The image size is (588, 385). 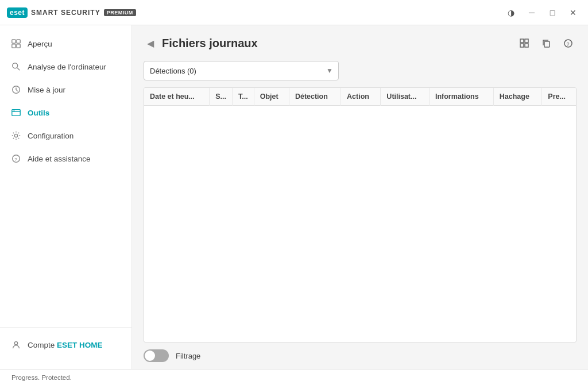 I want to click on log-table: Date et heu... S... T... Objet Détection…, so click(x=360, y=97).